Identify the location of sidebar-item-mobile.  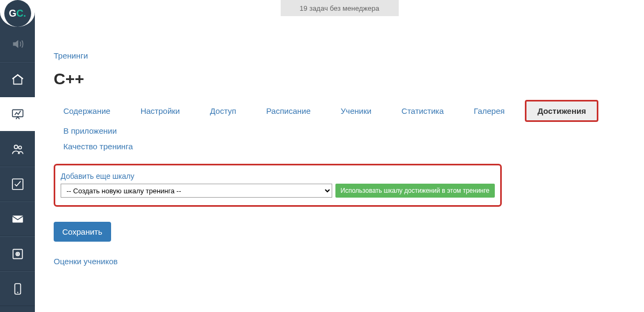
(17, 289).